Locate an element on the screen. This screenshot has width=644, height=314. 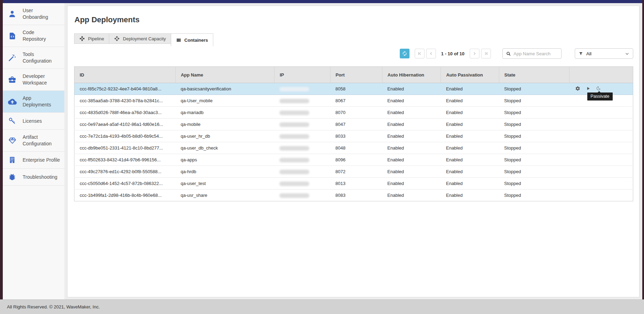
move-arrows-icon is located at coordinates (117, 39).